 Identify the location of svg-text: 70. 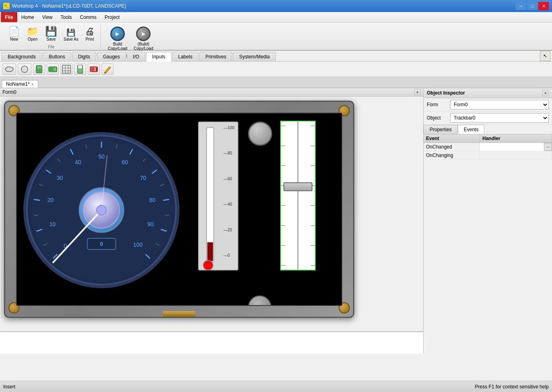
(143, 178).